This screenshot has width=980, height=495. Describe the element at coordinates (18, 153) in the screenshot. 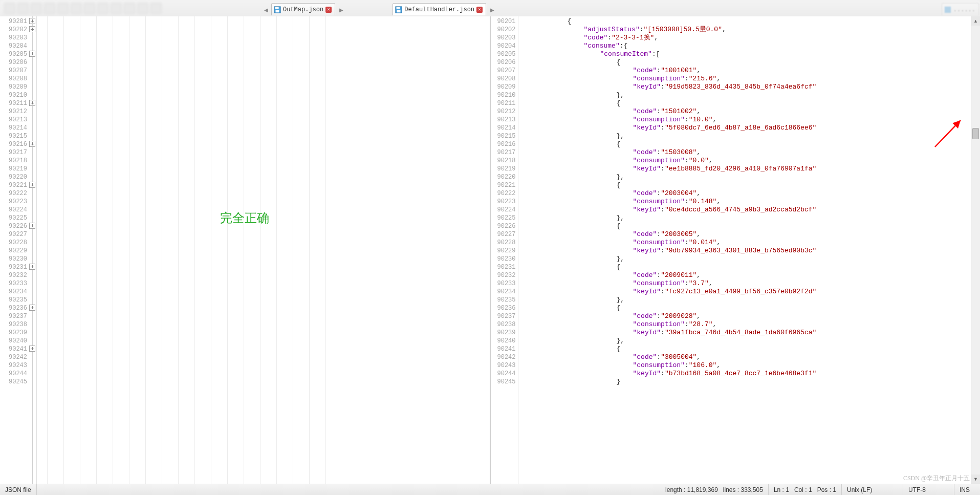

I see `line-number: 90217` at that location.